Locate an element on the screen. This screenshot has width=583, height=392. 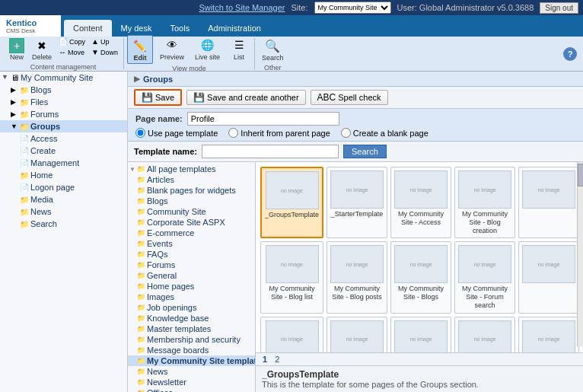
live-site-button: 🌐 Live site is located at coordinates (207, 49).